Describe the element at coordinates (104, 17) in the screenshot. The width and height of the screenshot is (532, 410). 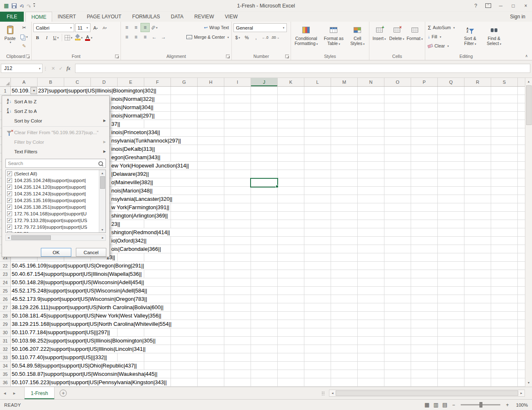
I see `tab-page-layout: PAGE LAYOUT` at that location.